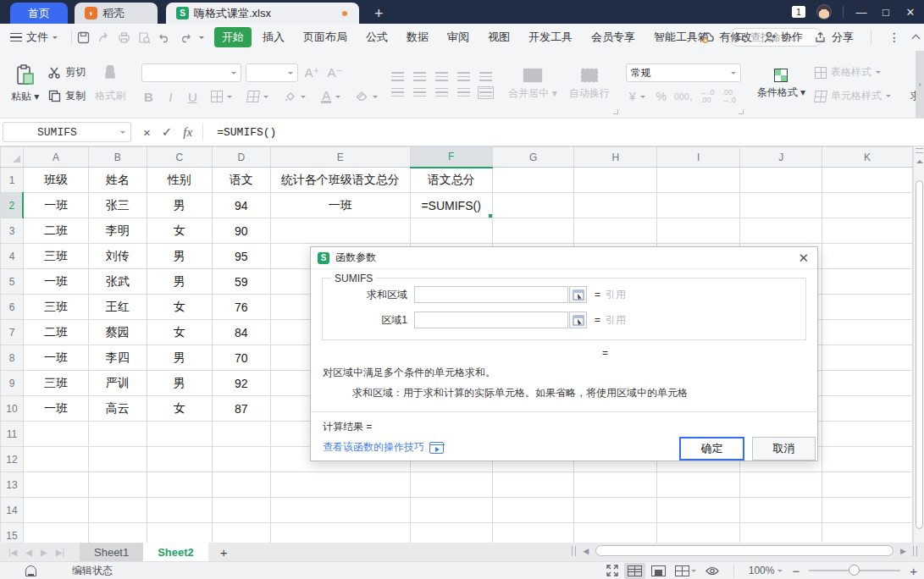 The image size is (924, 579). Describe the element at coordinates (180, 157) in the screenshot. I see `col-header-C: C` at that location.